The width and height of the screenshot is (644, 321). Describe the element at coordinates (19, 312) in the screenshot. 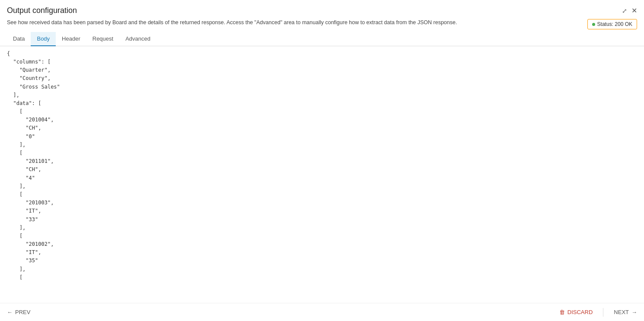

I see `prev-button: ← PREV` at that location.